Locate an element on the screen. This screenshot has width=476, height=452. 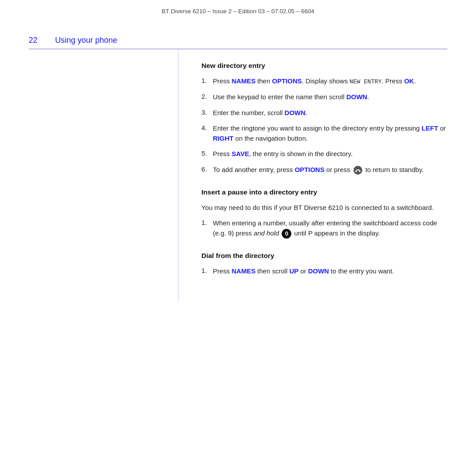
list-num: 4. is located at coordinates (207, 128).